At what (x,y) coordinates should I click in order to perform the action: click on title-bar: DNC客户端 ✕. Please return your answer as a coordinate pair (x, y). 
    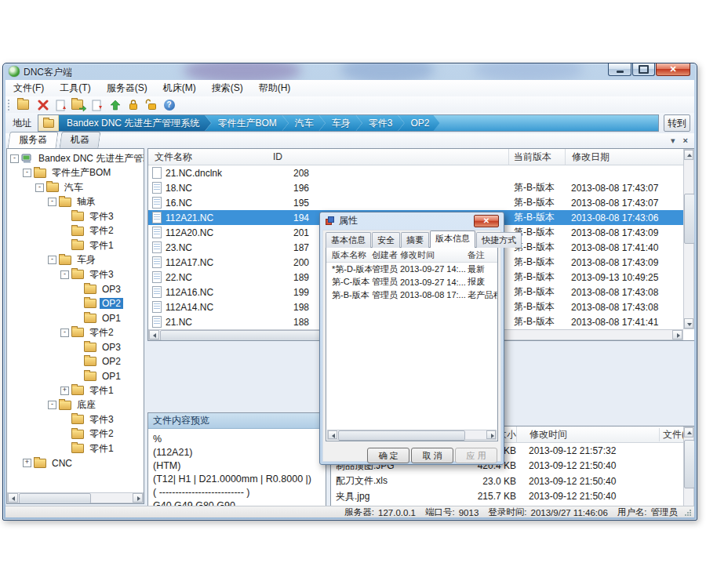
    Looking at the image, I should click on (350, 72).